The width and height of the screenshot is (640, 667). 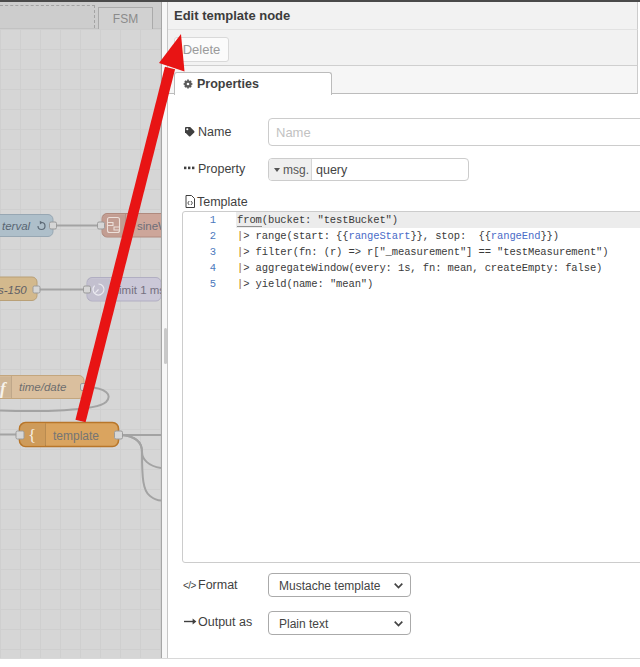 I want to click on svg-text: time/date, so click(x=42, y=387).